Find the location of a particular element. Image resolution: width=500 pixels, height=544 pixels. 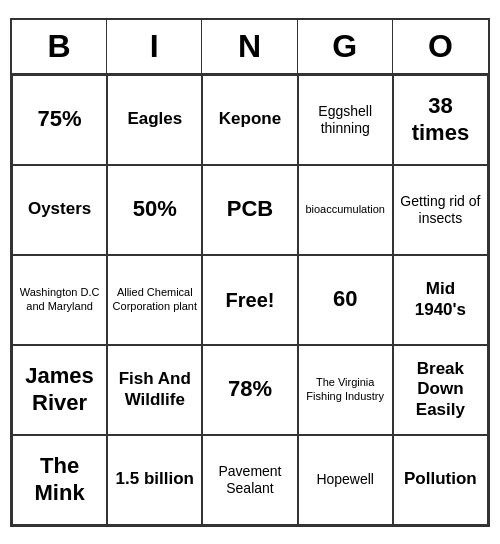

bingo-header: BINGO is located at coordinates (250, 48).